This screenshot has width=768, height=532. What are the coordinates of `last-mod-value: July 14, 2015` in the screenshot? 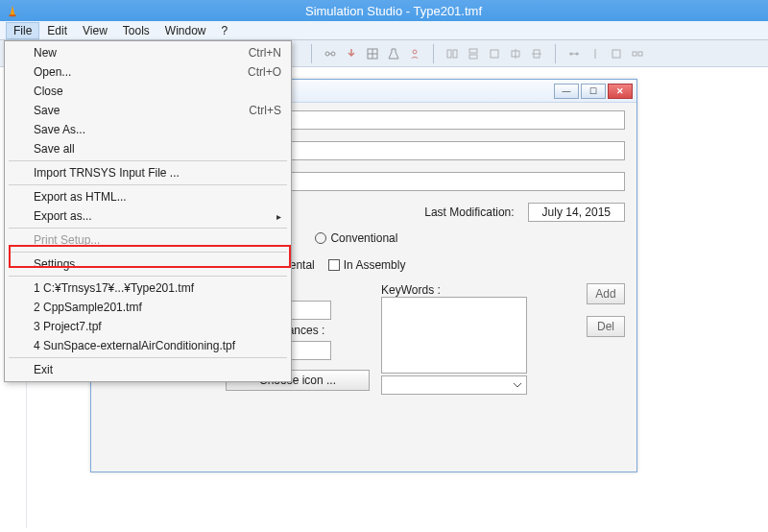 It's located at (576, 212).